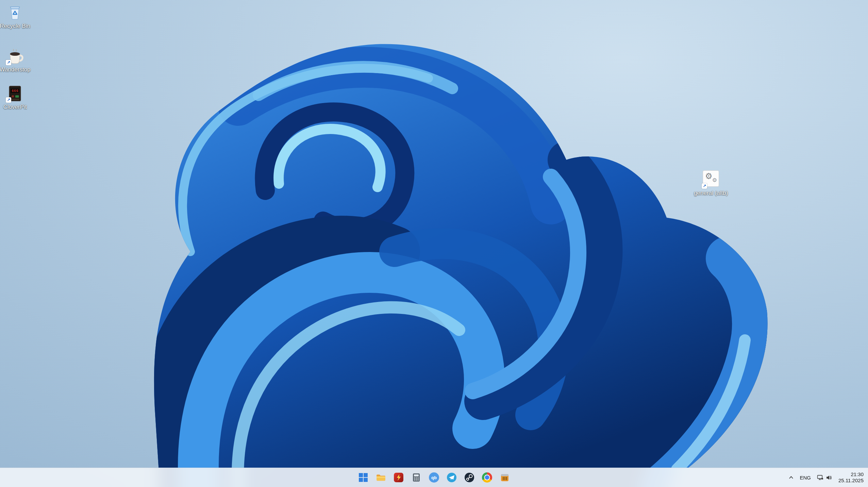  I want to click on network-volume-button, so click(824, 477).